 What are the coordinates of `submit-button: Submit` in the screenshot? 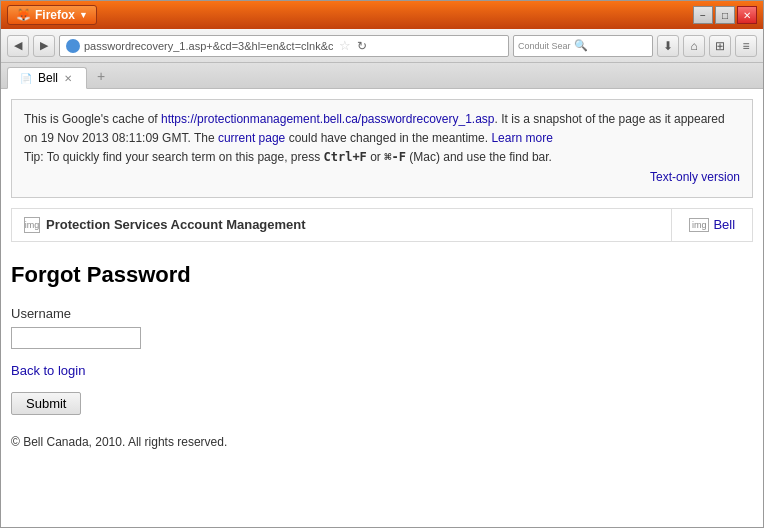 It's located at (46, 404).